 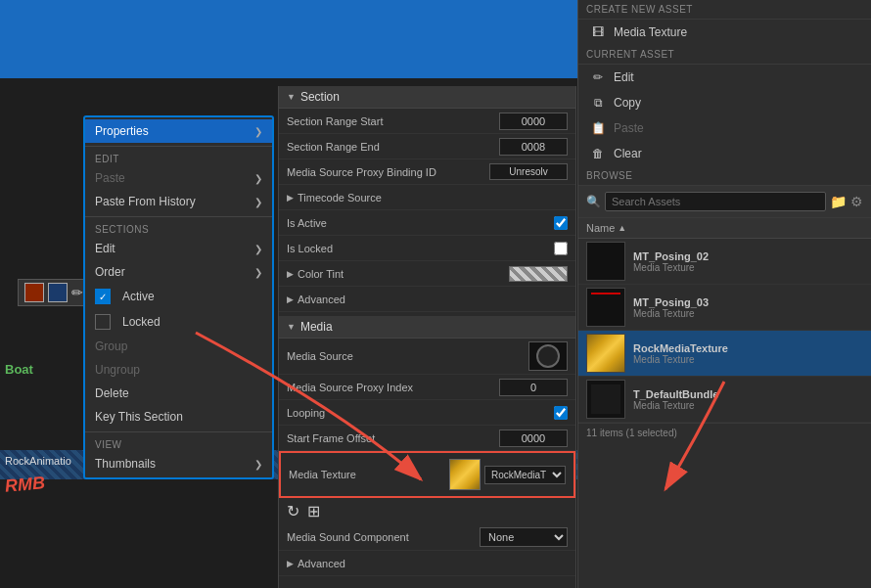 What do you see at coordinates (427, 564) in the screenshot?
I see `advanced-row-2: ▶ Advanced` at bounding box center [427, 564].